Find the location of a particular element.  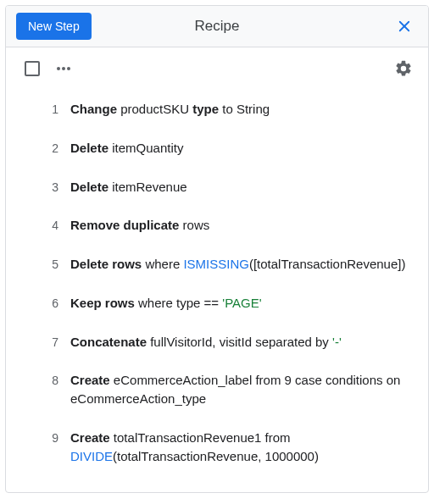

step-description: Delete itemRevenue is located at coordinates (242, 187).